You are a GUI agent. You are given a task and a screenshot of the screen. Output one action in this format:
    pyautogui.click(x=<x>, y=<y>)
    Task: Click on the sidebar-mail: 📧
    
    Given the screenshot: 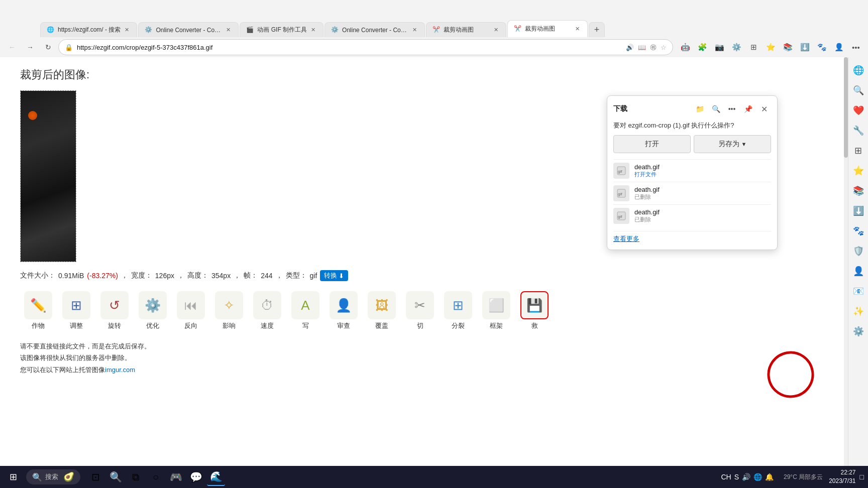 What is the action you would take?
    pyautogui.click(x=858, y=291)
    